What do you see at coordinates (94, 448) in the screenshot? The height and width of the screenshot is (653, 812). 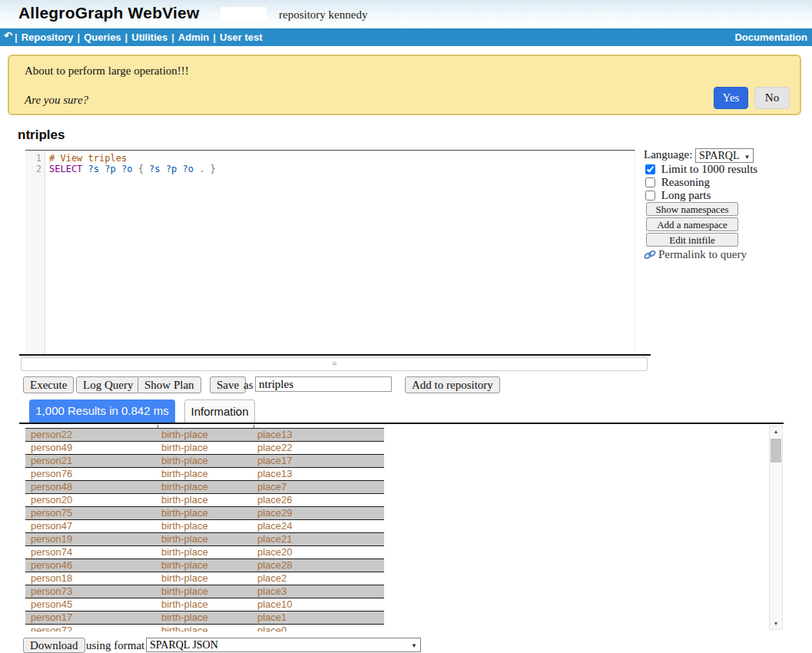 I see `table-cell: person49` at bounding box center [94, 448].